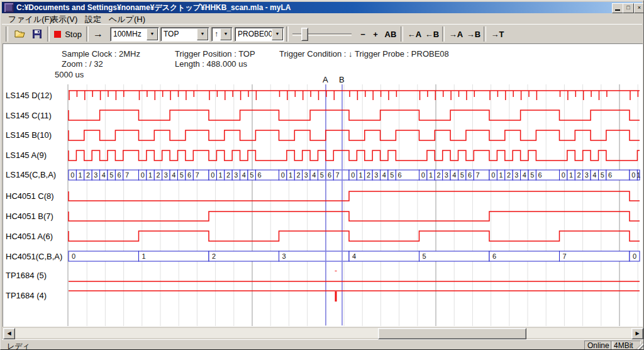  I want to click on scrollbar-thumb, so click(452, 334).